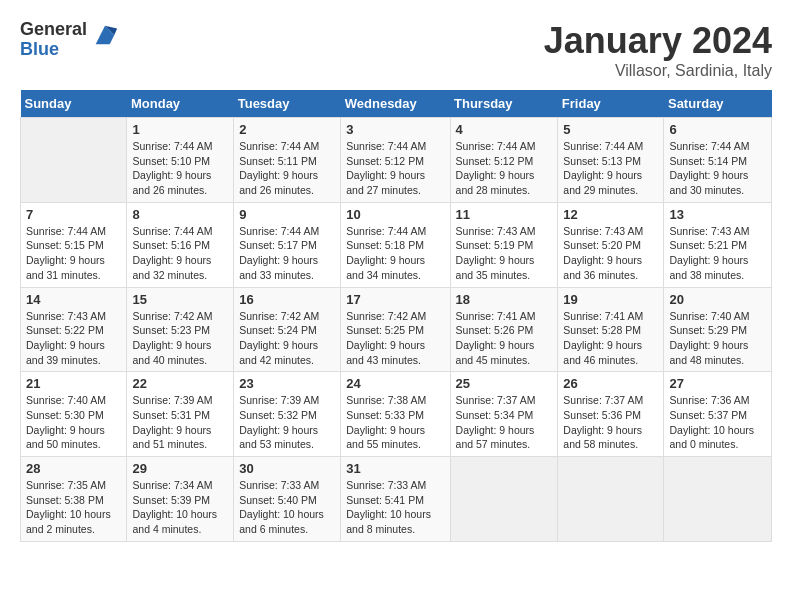 The height and width of the screenshot is (612, 792). I want to click on calendar-cell: 28Sunrise: 7:35 AM Sunset: 5:38 PM Dayli…, so click(74, 500).